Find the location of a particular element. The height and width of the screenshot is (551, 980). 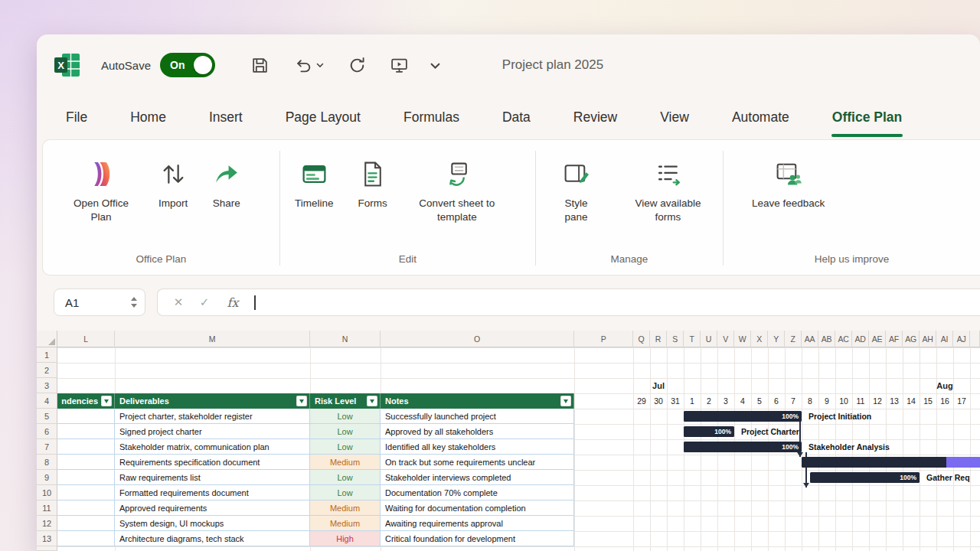

gantt-date-16: 16 is located at coordinates (945, 401).